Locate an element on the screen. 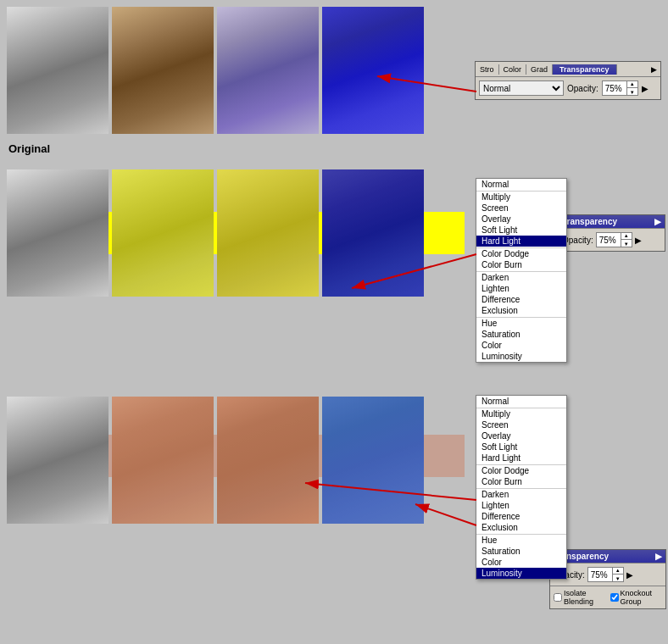 Image resolution: width=668 pixels, height=644 pixels. panel-bot-expand: ▶ is located at coordinates (630, 575).